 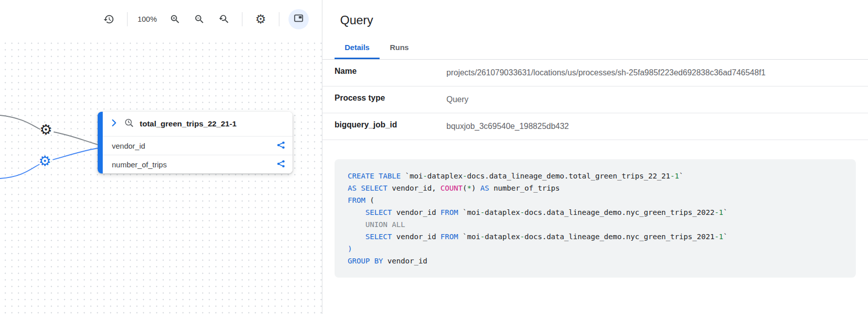 What do you see at coordinates (199, 19) in the screenshot?
I see `zoom-out-button` at bounding box center [199, 19].